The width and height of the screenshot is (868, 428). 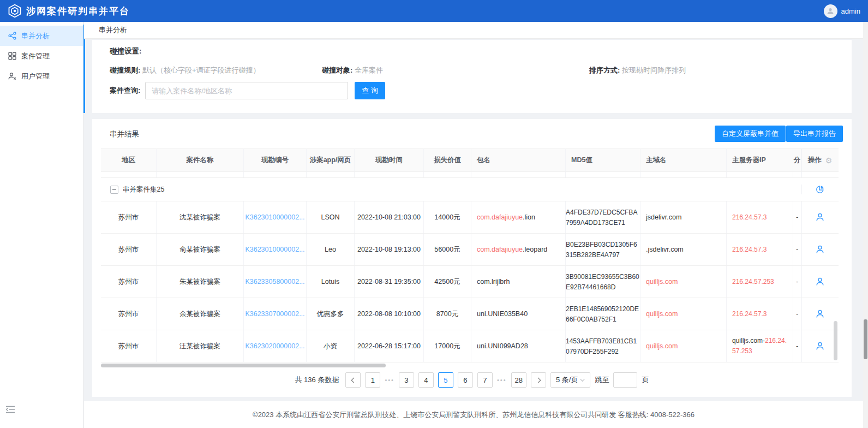 What do you see at coordinates (129, 282) in the screenshot?
I see `cell-region: 苏州市` at bounding box center [129, 282].